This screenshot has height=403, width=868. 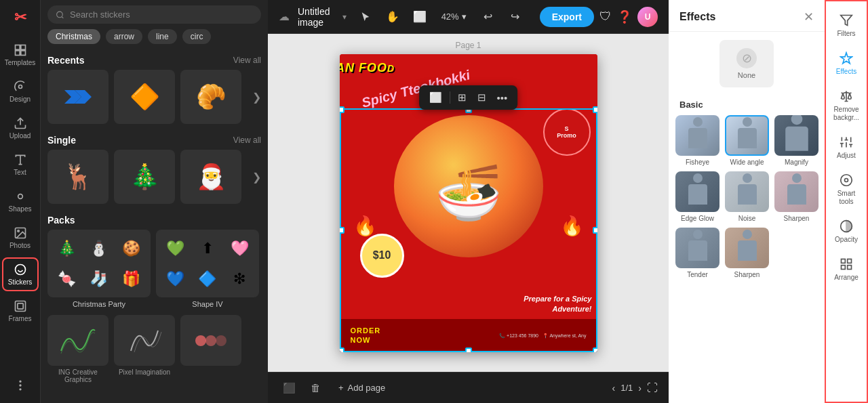 What do you see at coordinates (796, 141) in the screenshot?
I see `effect-magnify: Magnify` at bounding box center [796, 141].